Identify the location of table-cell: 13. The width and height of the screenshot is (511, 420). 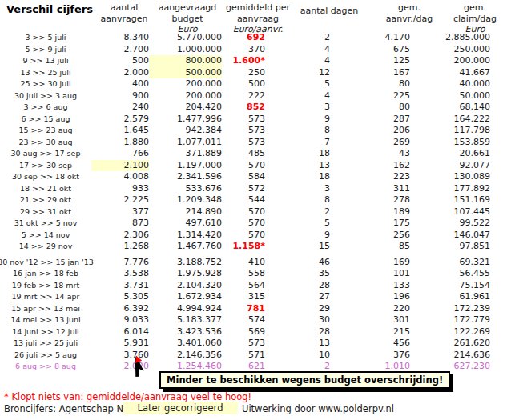
(298, 344).